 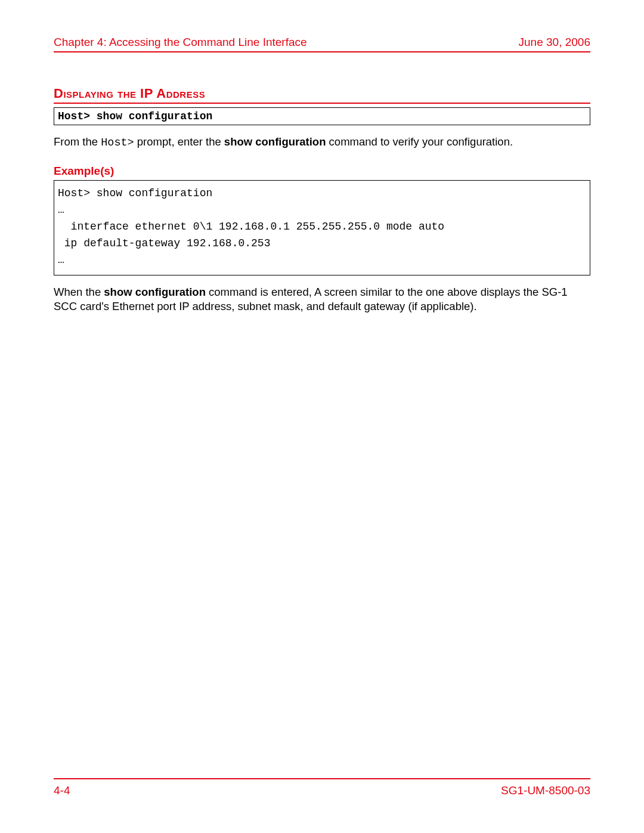 What do you see at coordinates (419, 142) in the screenshot?
I see `intro-post: command to verify your configuration.` at bounding box center [419, 142].